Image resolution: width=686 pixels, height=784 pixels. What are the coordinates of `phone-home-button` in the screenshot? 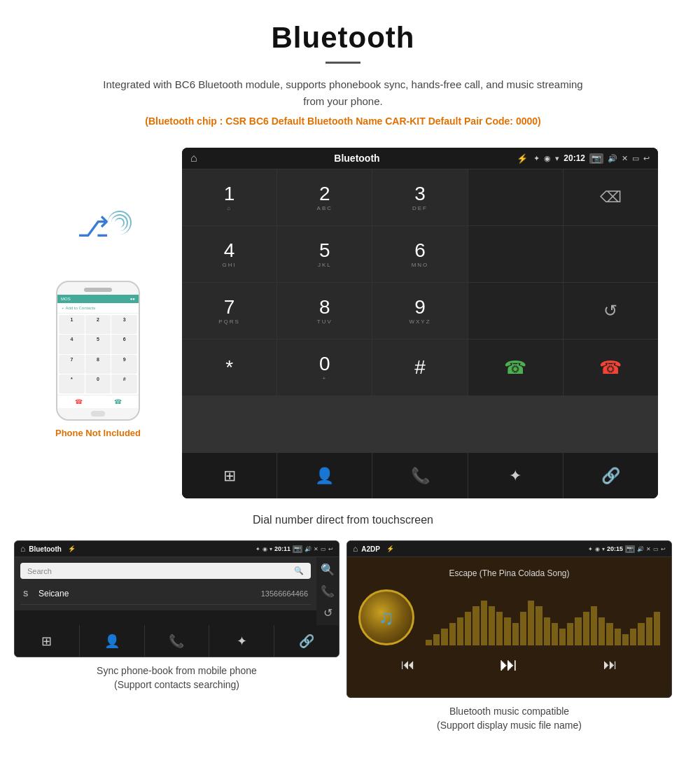 It's located at (98, 414).